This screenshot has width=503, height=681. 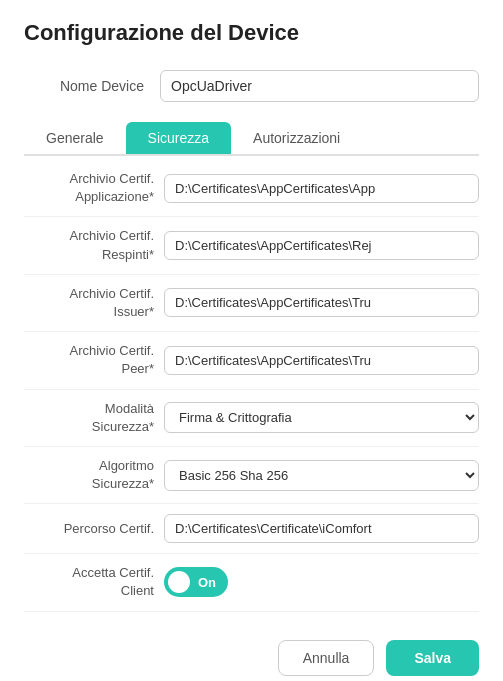 I want to click on input-archivio-respinti, so click(x=322, y=246).